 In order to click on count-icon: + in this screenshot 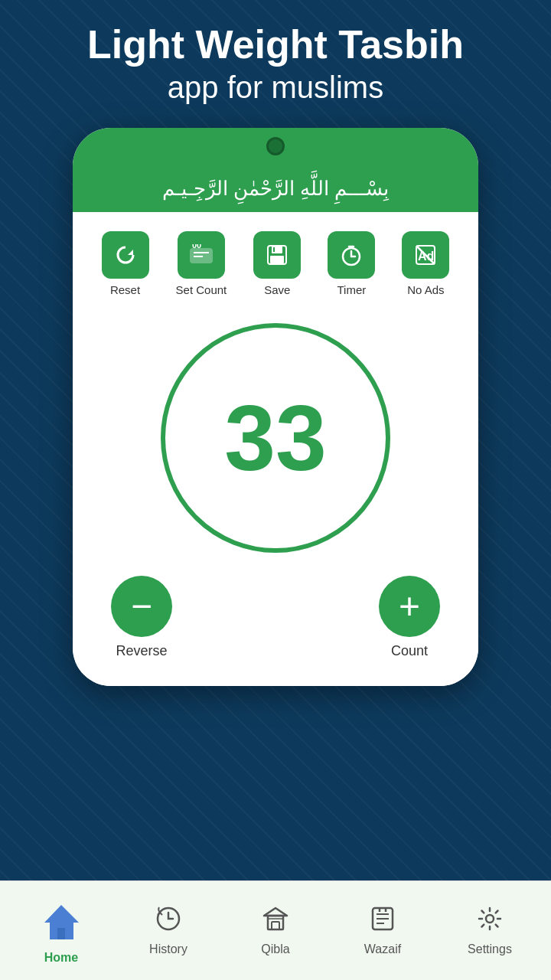, I will do `click(409, 606)`.